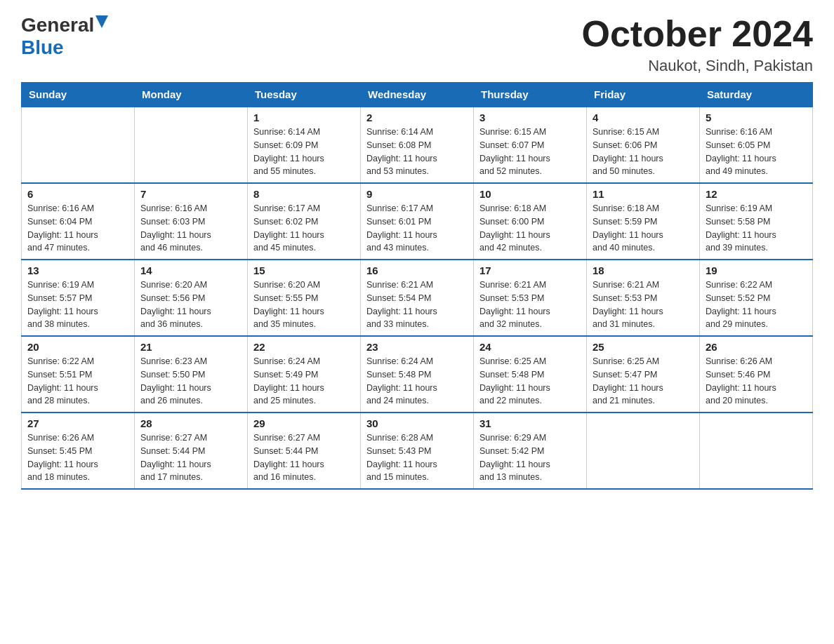  Describe the element at coordinates (643, 222) in the screenshot. I see `calendar-cell: 11Sunrise: 6:18 AMSunset: 5:59 PMDayligh…` at that location.